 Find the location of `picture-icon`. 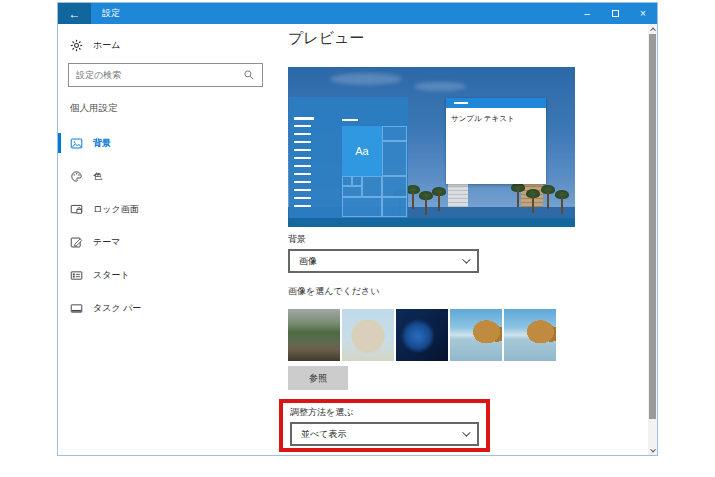

picture-icon is located at coordinates (76, 144).